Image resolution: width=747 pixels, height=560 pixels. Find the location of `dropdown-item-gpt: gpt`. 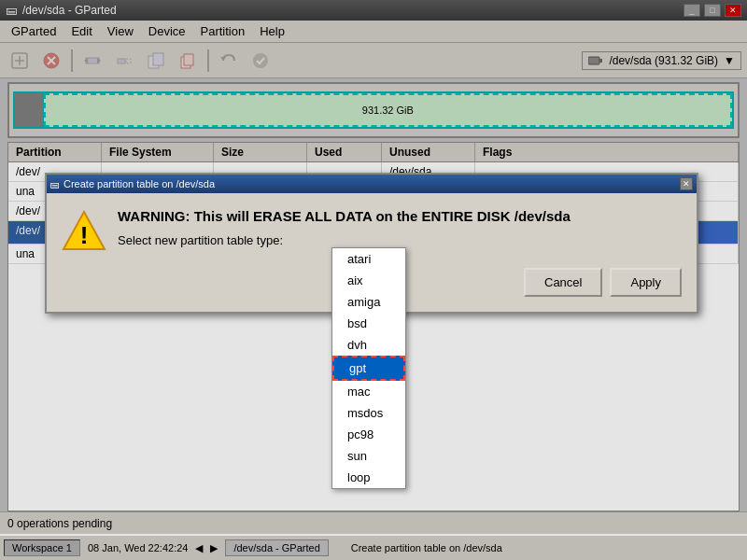

dropdown-item-gpt: gpt is located at coordinates (369, 368).